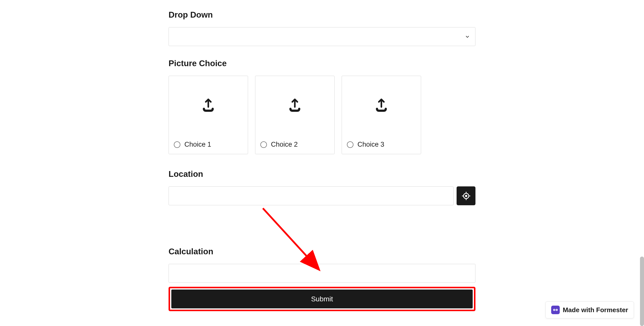  Describe the element at coordinates (595, 310) in the screenshot. I see `formester-badge-text: Made with Formester` at that location.